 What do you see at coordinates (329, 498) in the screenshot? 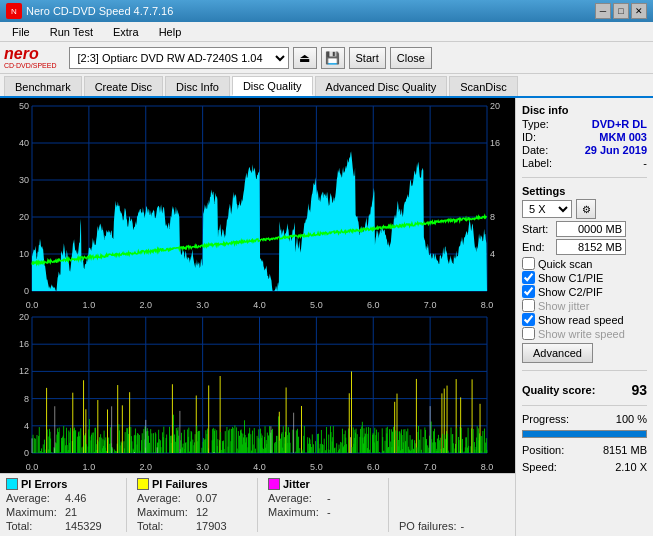
I see `jitter-avg-value: -` at bounding box center [329, 498].